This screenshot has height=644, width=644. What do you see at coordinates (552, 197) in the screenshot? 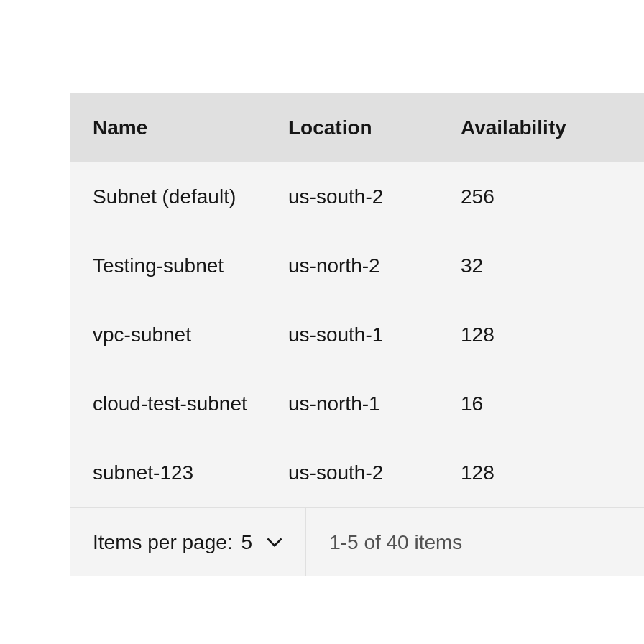
I see `cell-availability: 256` at bounding box center [552, 197].